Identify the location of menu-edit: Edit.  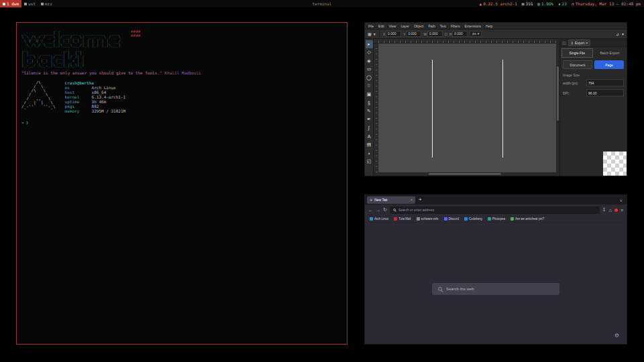
(381, 26).